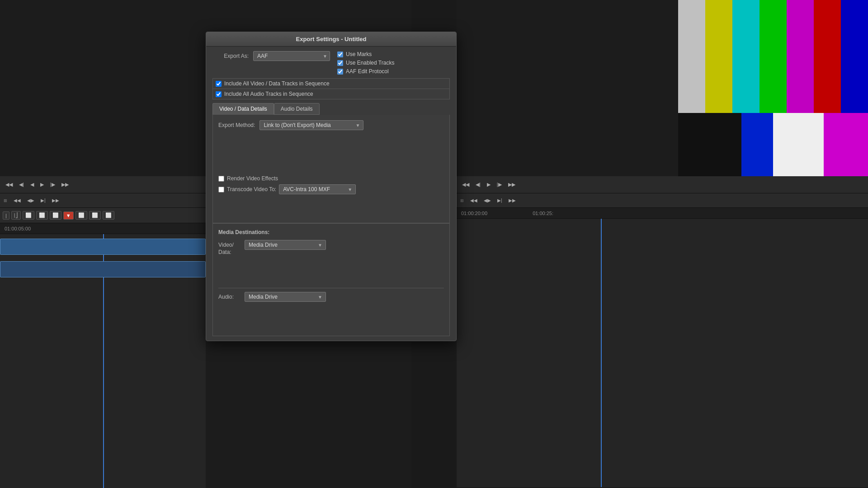  What do you see at coordinates (474, 213) in the screenshot?
I see `timecode-right-1: 01:00:20:00` at bounding box center [474, 213].